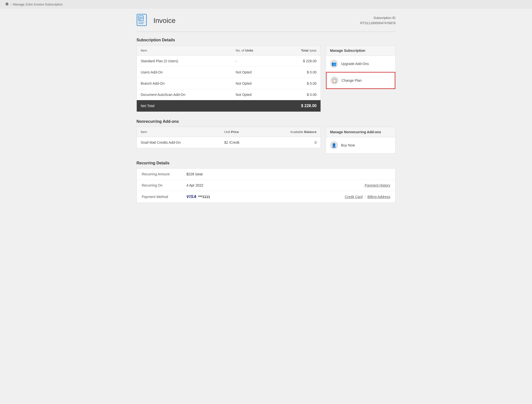  Describe the element at coordinates (378, 23) in the screenshot. I see `subscription-id-value: RTS1118000047476878` at that location.